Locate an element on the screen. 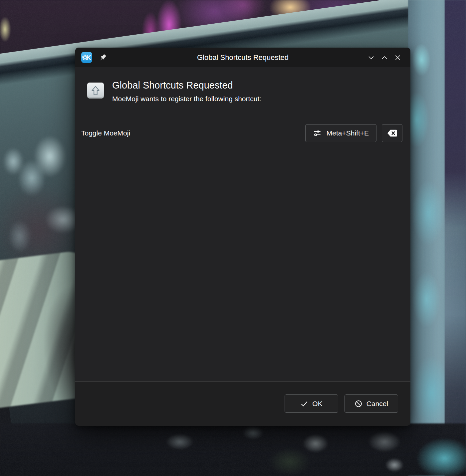 The height and width of the screenshot is (476, 466). header-text: Global Shortcuts Requested MoeMoji wants… is located at coordinates (187, 91).